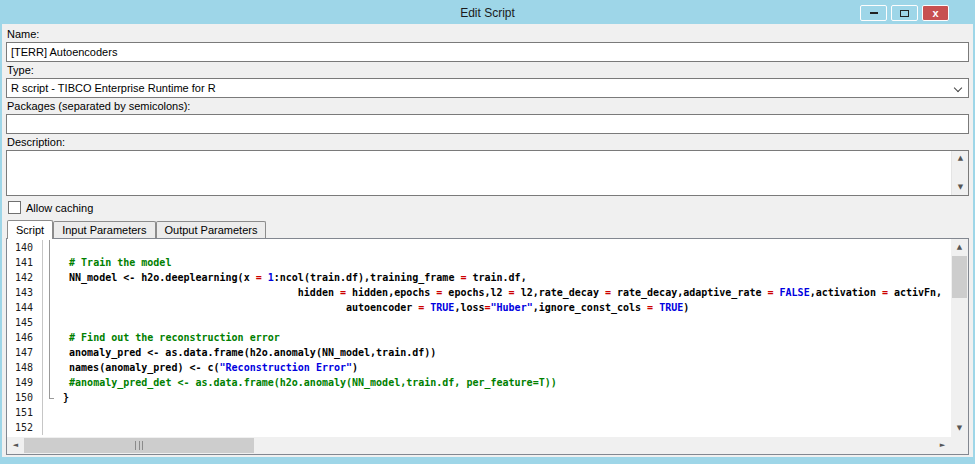 Image resolution: width=975 pixels, height=464 pixels. What do you see at coordinates (479, 322) in the screenshot?
I see `code-line: 145` at bounding box center [479, 322].